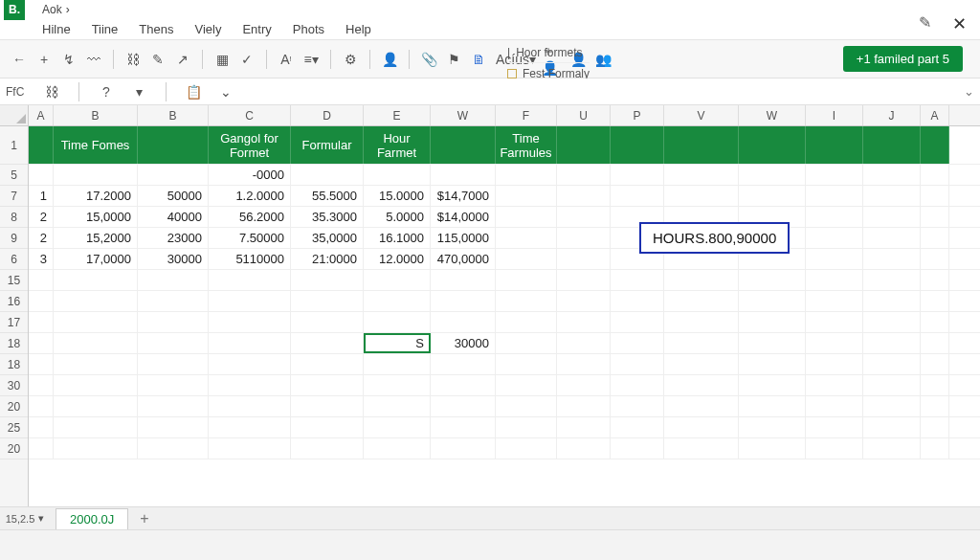  What do you see at coordinates (526, 115) in the screenshot?
I see `col-header: F` at bounding box center [526, 115].